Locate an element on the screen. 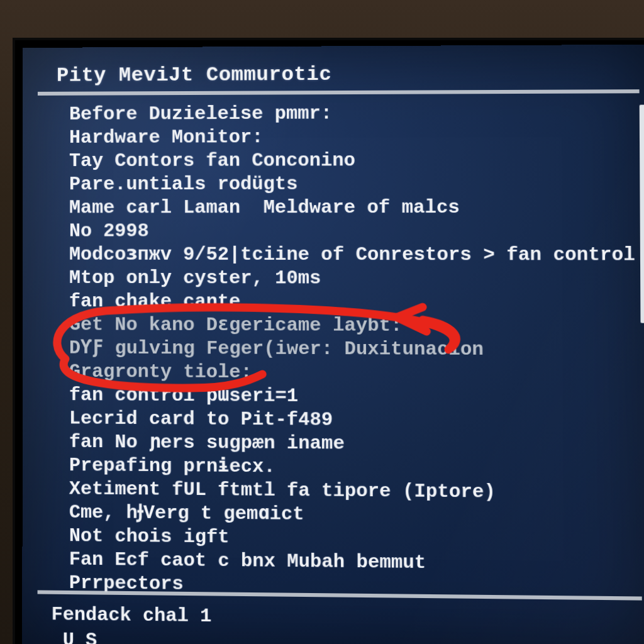  list-item: Before Duzieleise pmmr: is located at coordinates (349, 114).